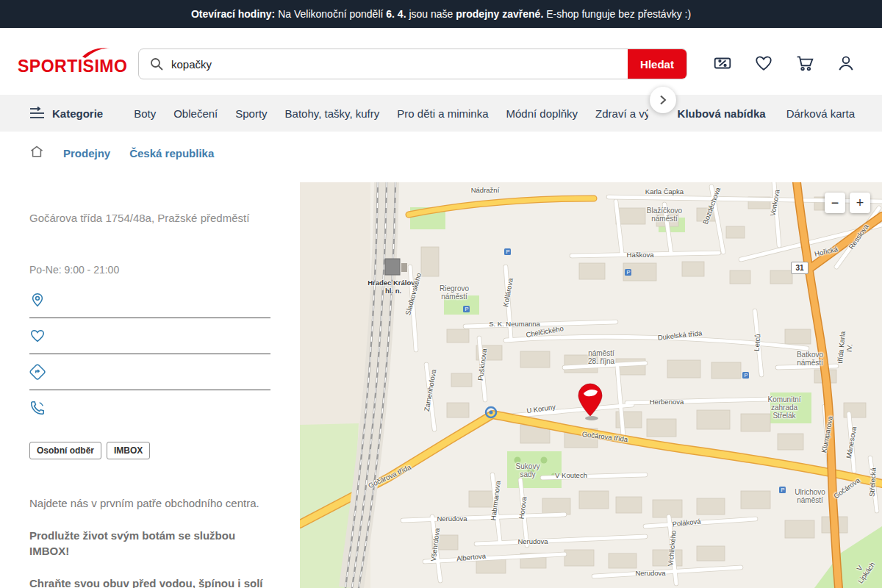 The height and width of the screenshot is (588, 882). I want to click on store-address: Gočárova třída 1754/48a, Pražské předměs…, so click(154, 218).